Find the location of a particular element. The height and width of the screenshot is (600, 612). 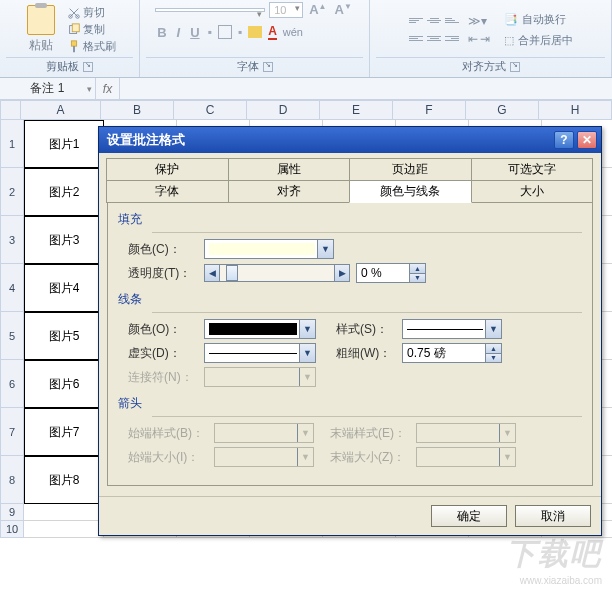

row-header-9: 9 is located at coordinates (12, 512).